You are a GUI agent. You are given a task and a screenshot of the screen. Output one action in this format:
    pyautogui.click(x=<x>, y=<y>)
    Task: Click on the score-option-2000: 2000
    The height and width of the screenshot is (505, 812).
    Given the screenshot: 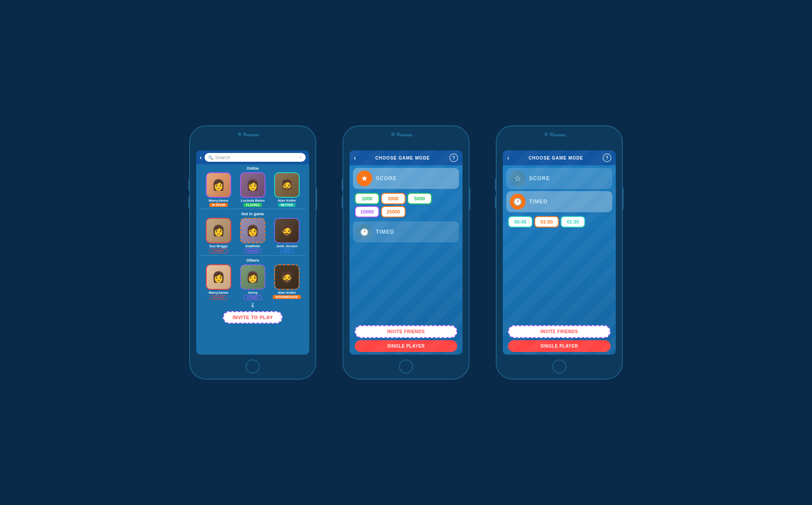 What is the action you would take?
    pyautogui.click(x=393, y=199)
    